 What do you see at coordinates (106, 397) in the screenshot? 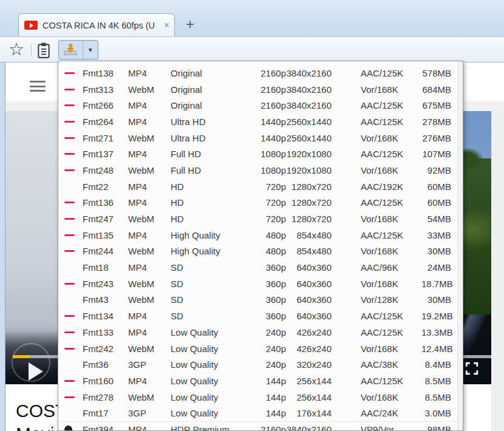
I see `format-name-cell: Fmt278` at bounding box center [106, 397].